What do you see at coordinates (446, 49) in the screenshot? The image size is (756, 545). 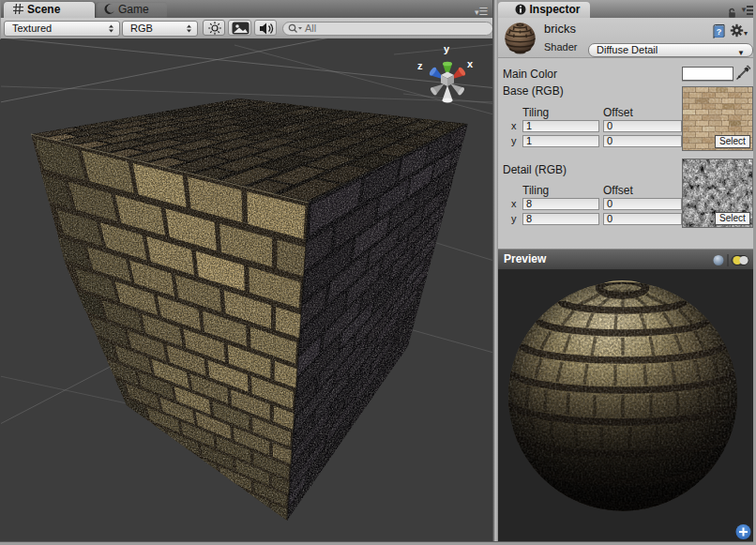 I see `svg-text: y` at bounding box center [446, 49].